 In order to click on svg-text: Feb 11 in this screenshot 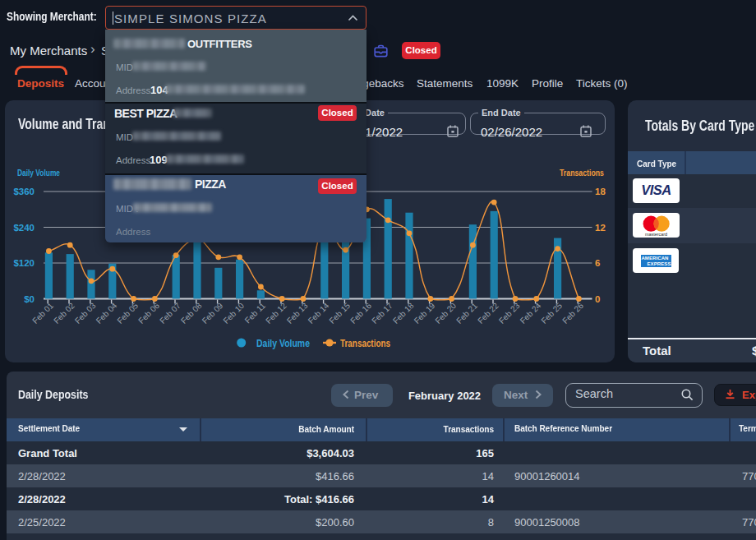, I will do `click(256, 313)`.